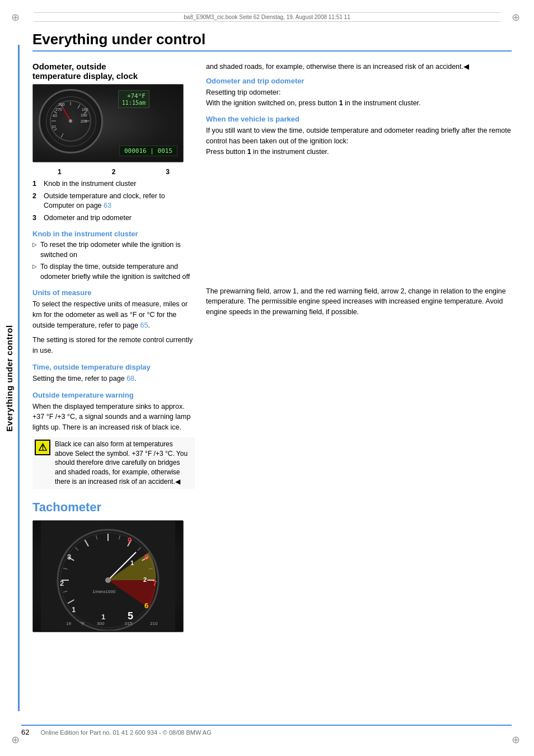 The image size is (534, 756). Describe the element at coordinates (114, 507) in the screenshot. I see `tacho-title: Tachometer` at that location.